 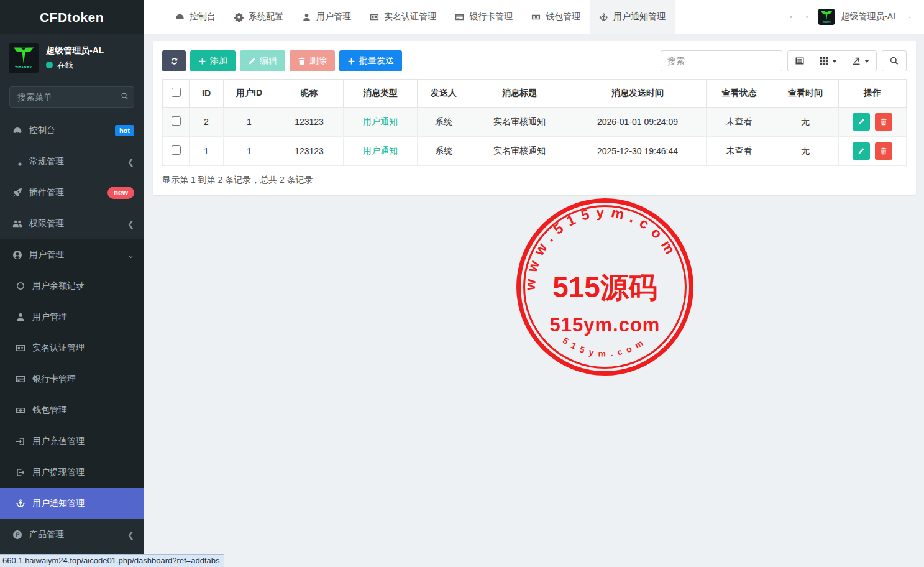 What do you see at coordinates (195, 17) in the screenshot?
I see `tab-dashboard: 控制台` at bounding box center [195, 17].